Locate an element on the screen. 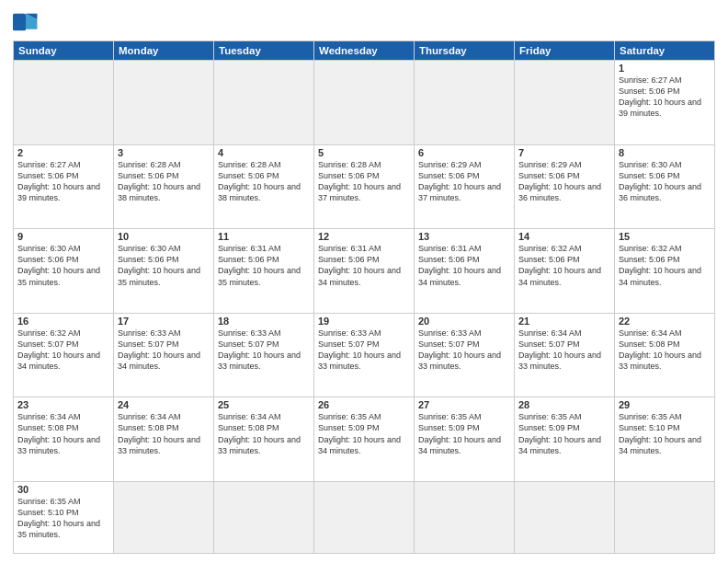 The width and height of the screenshot is (728, 563). day-number: 11 is located at coordinates (264, 236).